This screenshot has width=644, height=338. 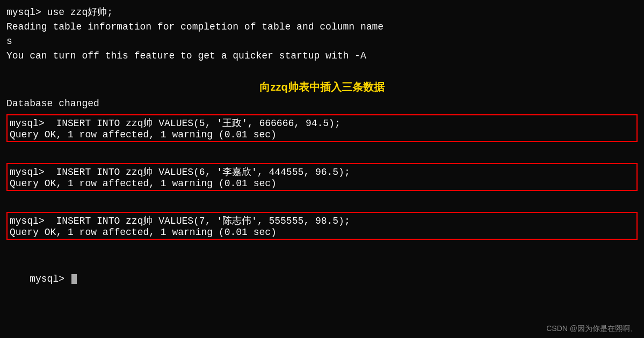 What do you see at coordinates (322, 172) in the screenshot?
I see `insert2-command: mysql> INSERT INTO zzq帅 VALUES(6, '李嘉欣',…` at bounding box center [322, 172].